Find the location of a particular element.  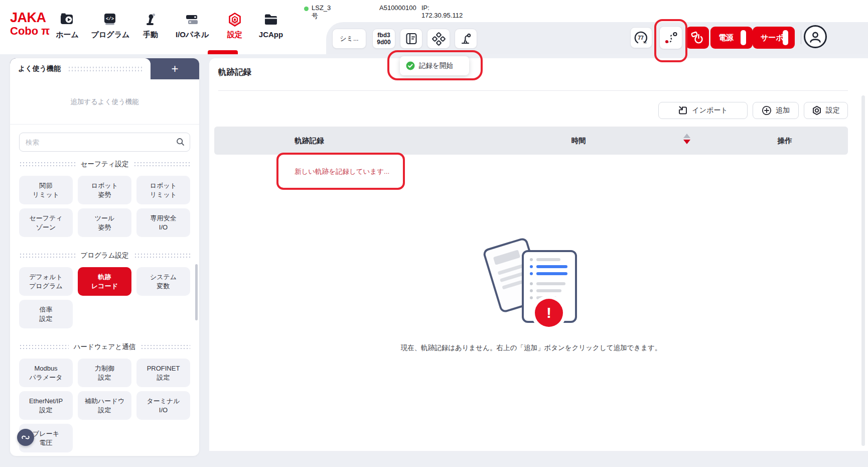

sidebar-function-button: 関節 リミット is located at coordinates (46, 190).